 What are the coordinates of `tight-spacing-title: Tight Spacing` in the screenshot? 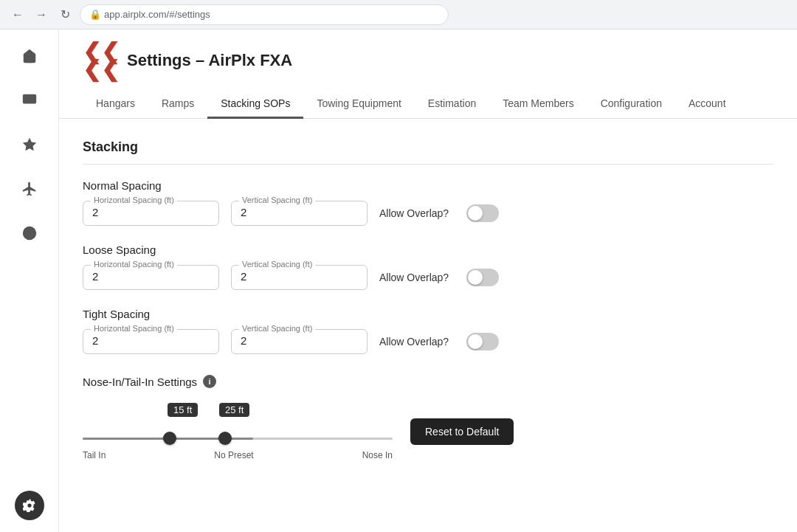 It's located at (428, 314).